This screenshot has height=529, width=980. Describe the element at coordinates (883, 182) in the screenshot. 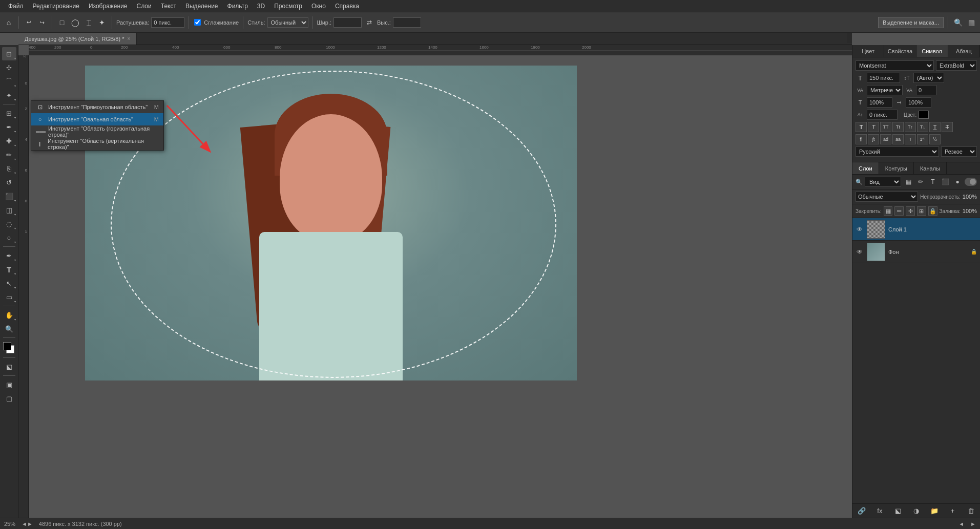

I see `layer-filter-select: Вид` at that location.